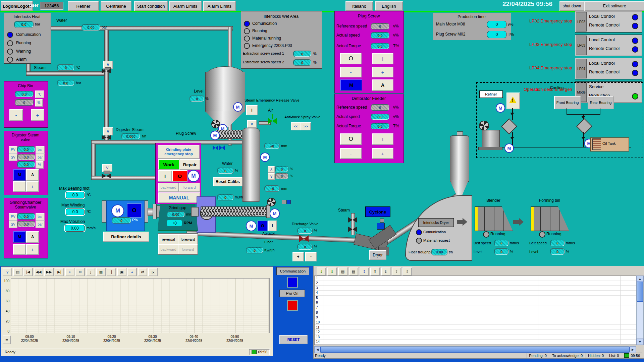  What do you see at coordinates (143, 272) in the screenshot?
I see `time-range-icon: ⇄` at bounding box center [143, 272].